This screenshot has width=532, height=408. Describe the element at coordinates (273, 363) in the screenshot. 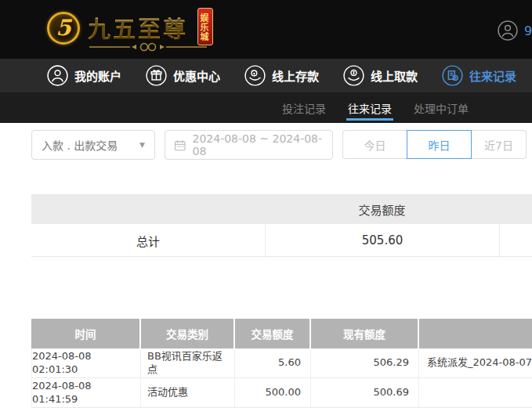

I see `cell-amount: 5.60` at that location.